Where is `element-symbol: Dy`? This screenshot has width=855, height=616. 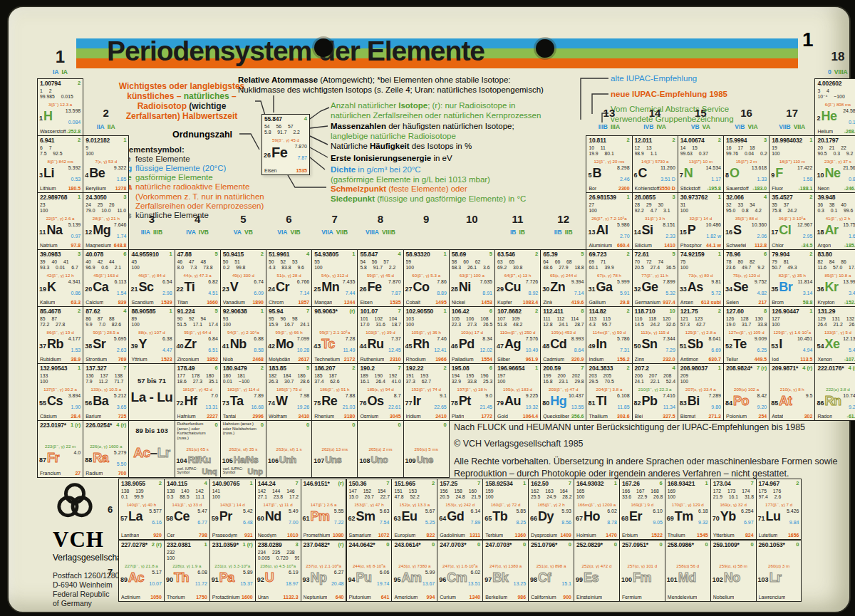
element-symbol: Dy is located at coordinates (546, 516).